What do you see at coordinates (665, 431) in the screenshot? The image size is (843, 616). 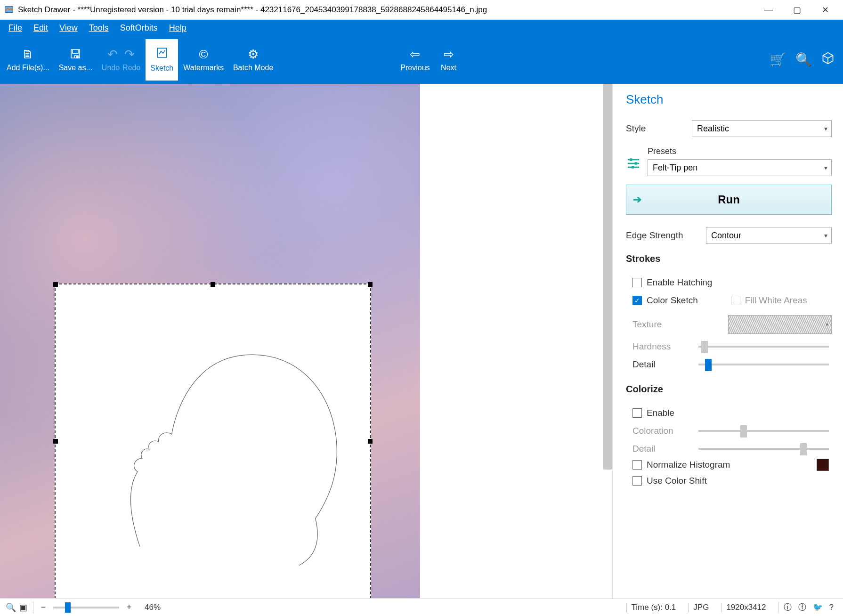 I see `coloration-label: Coloration` at bounding box center [665, 431].